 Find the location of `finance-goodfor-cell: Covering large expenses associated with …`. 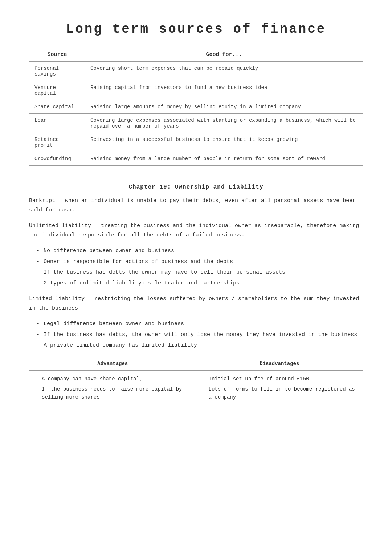

finance-goodfor-cell: Covering large expenses associated with … is located at coordinates (224, 124).